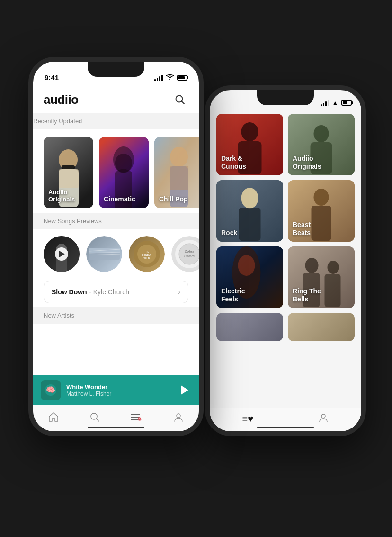 This screenshot has height=537, width=392. What do you see at coordinates (185, 254) in the screenshot?
I see `preview-4: Cobra Camra` at bounding box center [185, 254].